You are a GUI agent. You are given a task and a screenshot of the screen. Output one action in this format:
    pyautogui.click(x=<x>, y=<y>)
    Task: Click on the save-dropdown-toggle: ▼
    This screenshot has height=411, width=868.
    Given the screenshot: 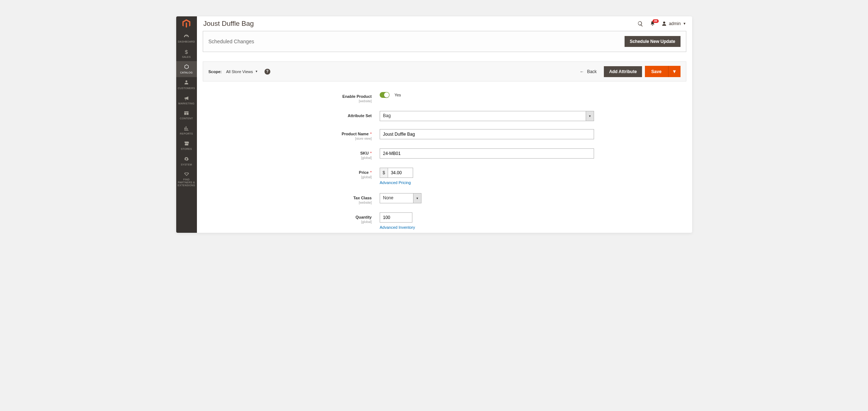 What is the action you would take?
    pyautogui.click(x=674, y=71)
    